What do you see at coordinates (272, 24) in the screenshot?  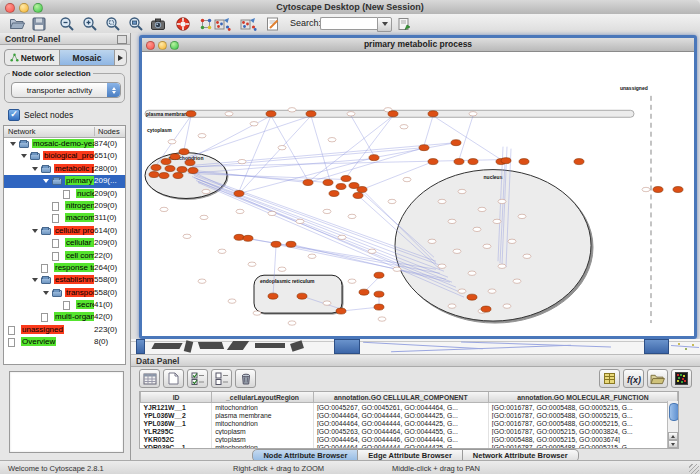 I see `annotation-icon` at bounding box center [272, 24].